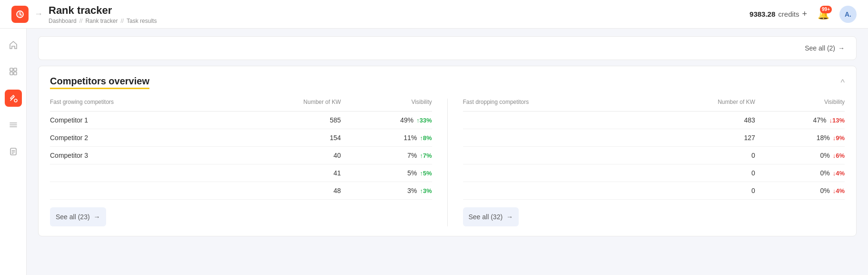 This screenshot has width=868, height=275. I want to click on competitor-kw: 483, so click(702, 120).